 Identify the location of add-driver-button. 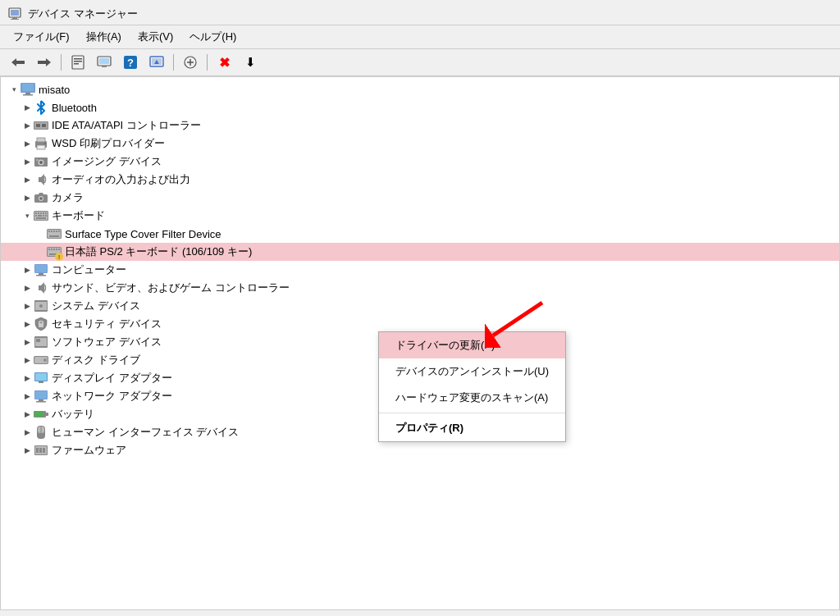
(190, 62).